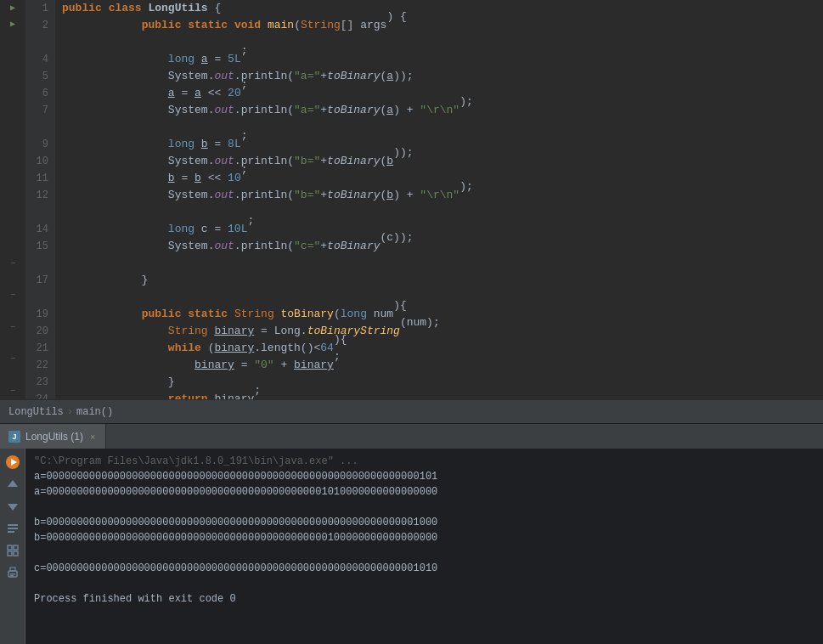 The height and width of the screenshot is (644, 823). What do you see at coordinates (13, 546) in the screenshot?
I see `console-side-icons` at bounding box center [13, 546].